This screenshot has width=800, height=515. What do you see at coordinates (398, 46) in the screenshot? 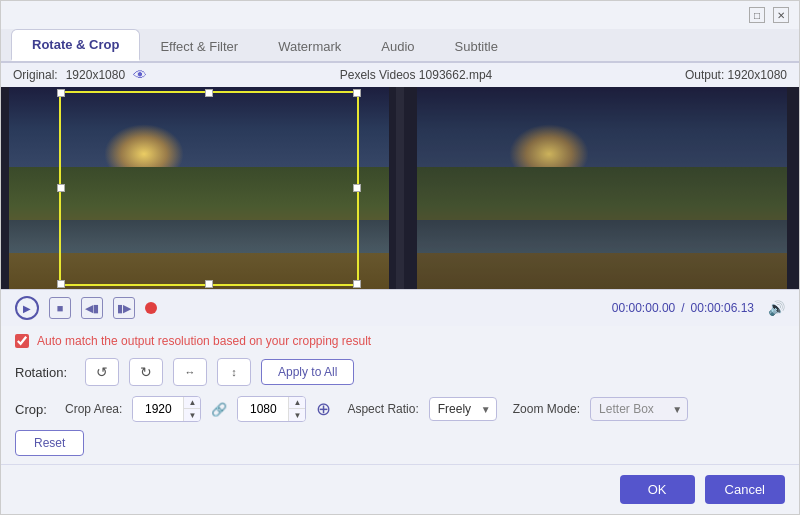
I see `tab-audio: Audio` at bounding box center [398, 46].